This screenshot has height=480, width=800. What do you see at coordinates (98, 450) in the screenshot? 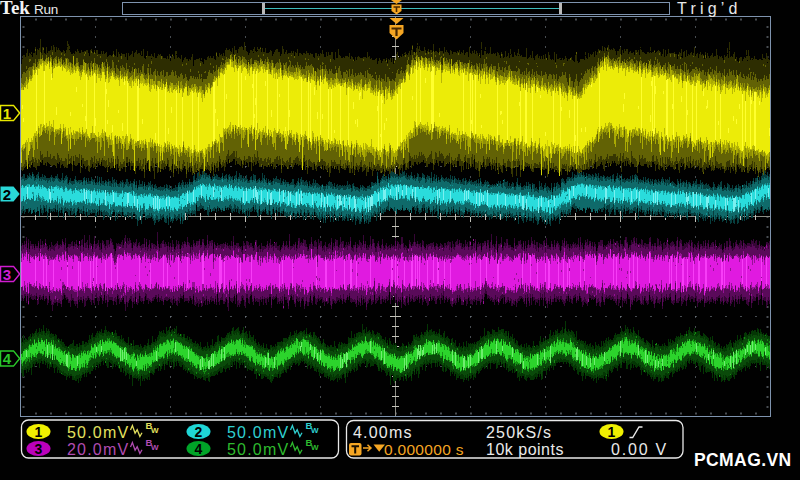
I see `svg-text: 20.0mV` at bounding box center [98, 450].